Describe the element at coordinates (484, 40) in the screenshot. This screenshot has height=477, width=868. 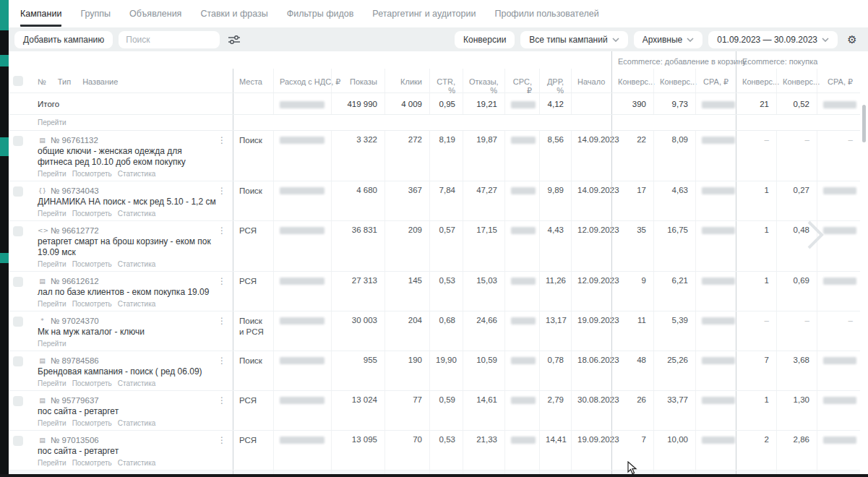
I see `conversions-button: Конверсии` at that location.